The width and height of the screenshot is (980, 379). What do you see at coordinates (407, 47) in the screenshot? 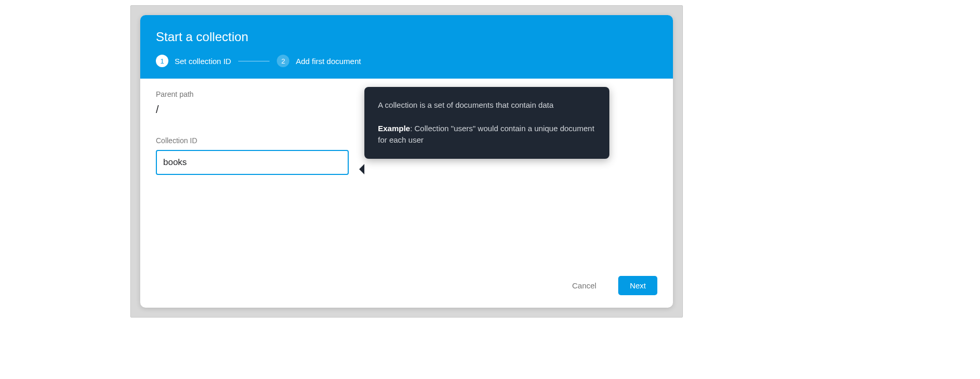
I see `dialog-header: Start a collection 1 Set collection ID 2…` at bounding box center [407, 47].